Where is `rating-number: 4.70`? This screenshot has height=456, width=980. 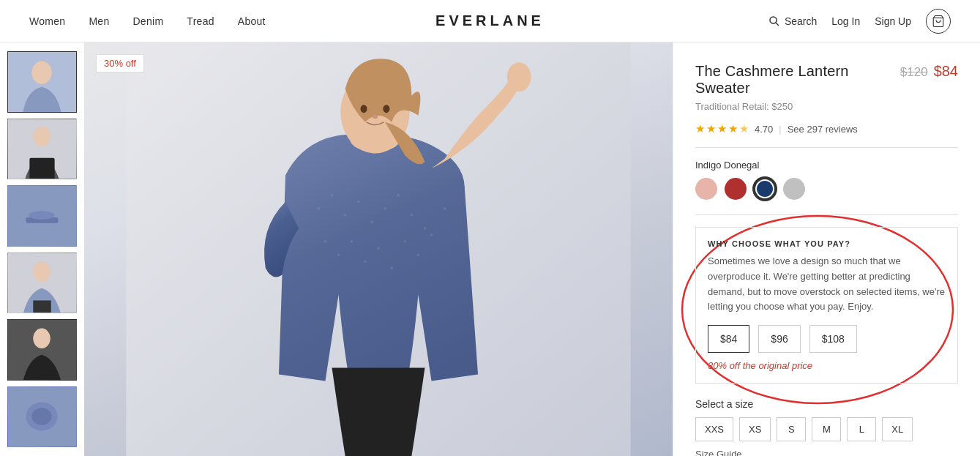
rating-number: 4.70 is located at coordinates (764, 129).